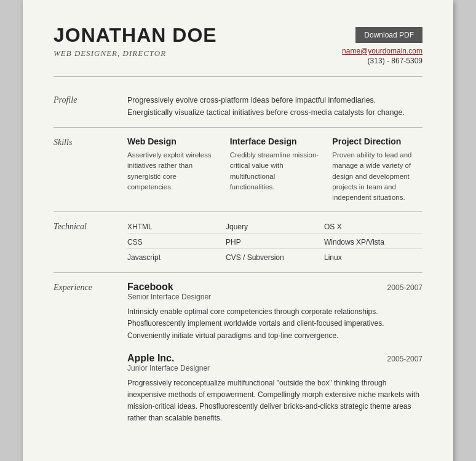 The width and height of the screenshot is (476, 461). Describe the element at coordinates (275, 258) in the screenshot. I see `tech-item-7: CVS / Subversion` at that location.